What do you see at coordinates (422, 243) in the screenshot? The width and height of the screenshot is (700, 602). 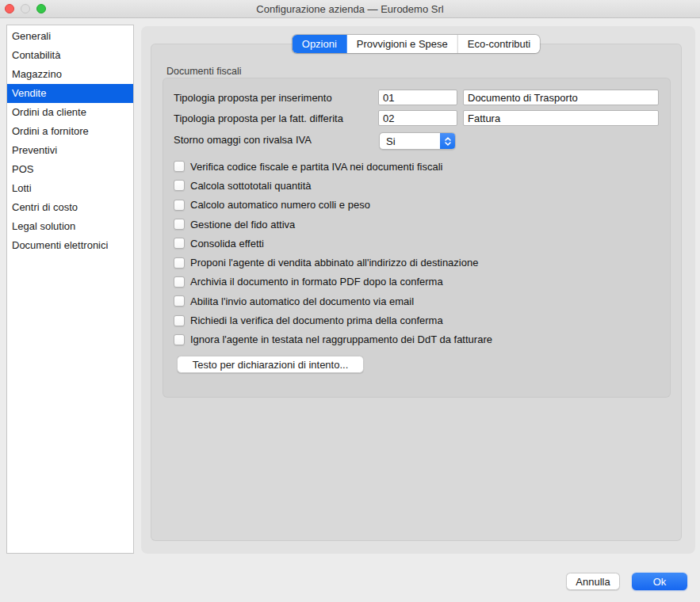 I see `checkbox-row: Consolida effetti` at bounding box center [422, 243].